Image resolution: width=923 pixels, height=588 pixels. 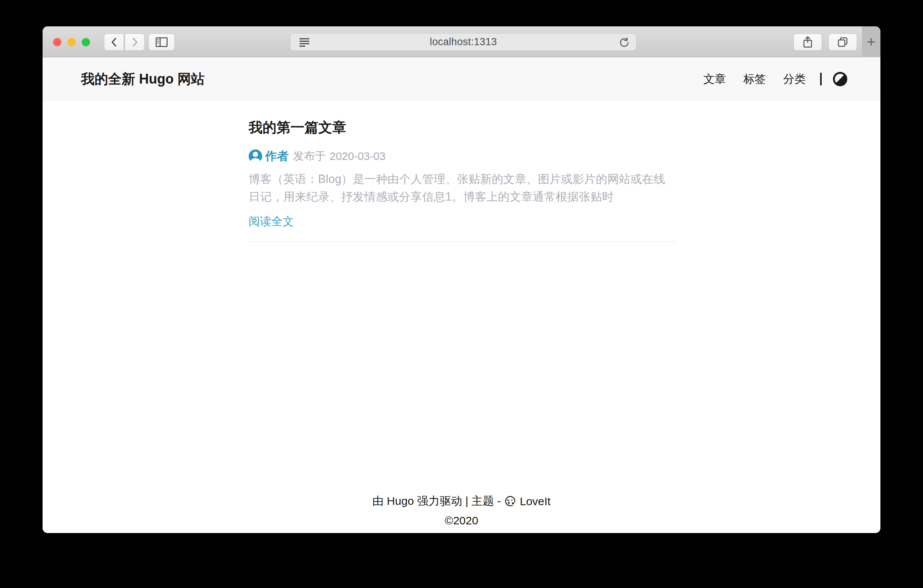 I want to click on site-footer: 由 Hugo 强力驱动 | 主题 - LoveIt ©2020, so click(x=462, y=510).